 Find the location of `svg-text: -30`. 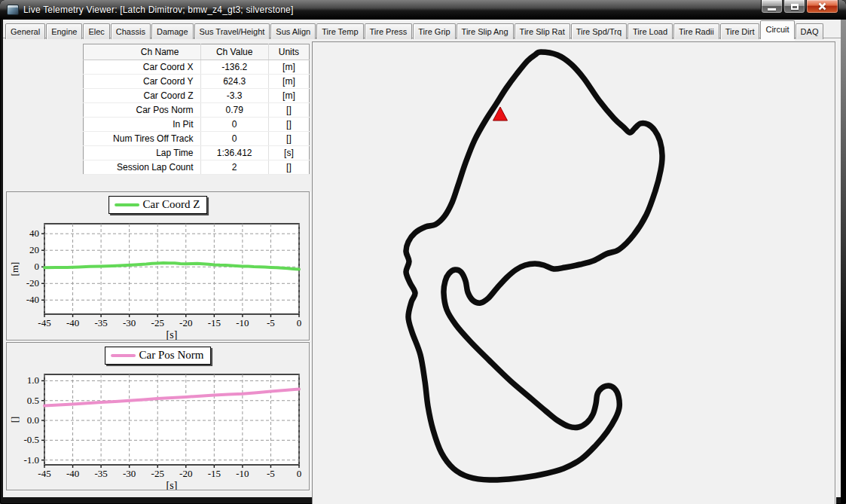

svg-text: -30 is located at coordinates (130, 473).